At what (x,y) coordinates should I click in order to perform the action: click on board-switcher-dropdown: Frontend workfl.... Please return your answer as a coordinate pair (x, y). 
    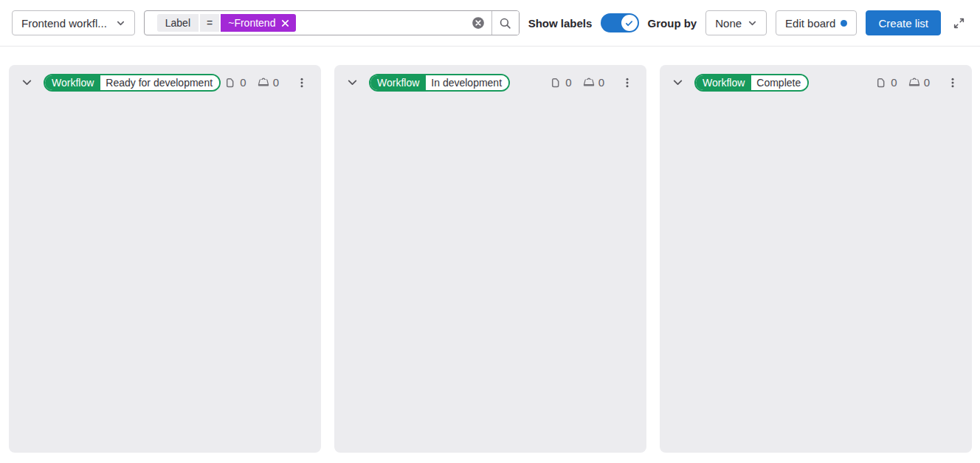
    Looking at the image, I should click on (74, 23).